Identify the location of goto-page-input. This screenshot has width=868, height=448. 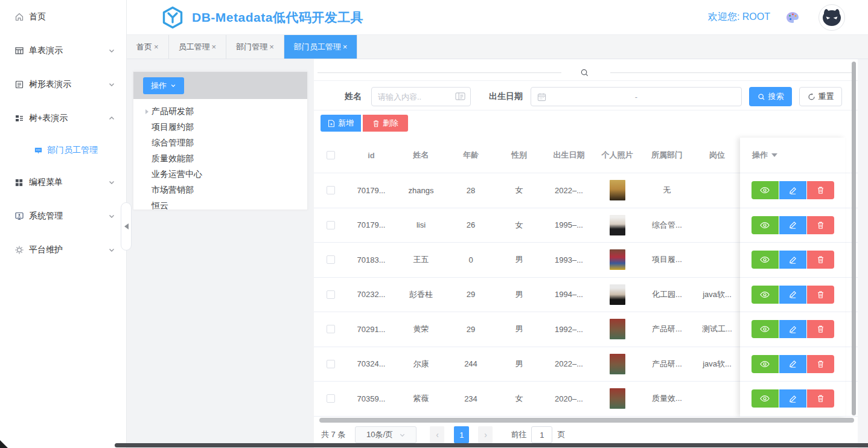
(542, 435).